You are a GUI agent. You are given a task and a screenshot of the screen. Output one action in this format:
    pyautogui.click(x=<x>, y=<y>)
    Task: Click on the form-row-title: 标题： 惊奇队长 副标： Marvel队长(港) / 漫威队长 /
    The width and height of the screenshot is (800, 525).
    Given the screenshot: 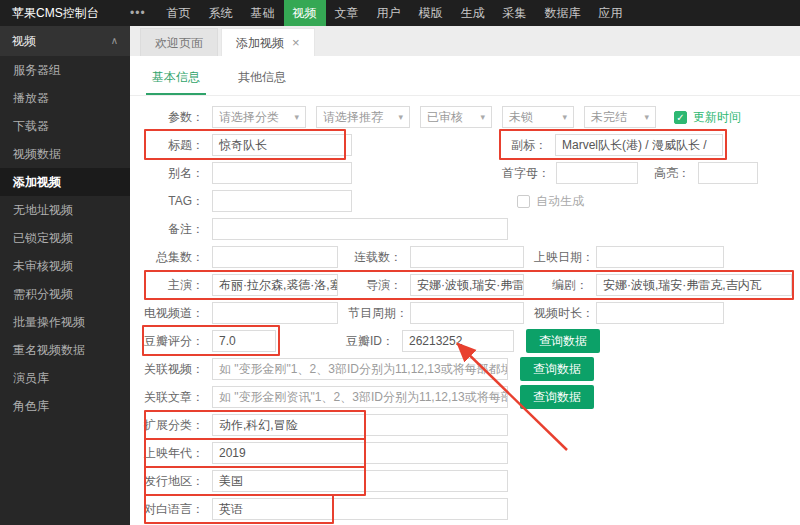 What is the action you would take?
    pyautogui.click(x=469, y=145)
    